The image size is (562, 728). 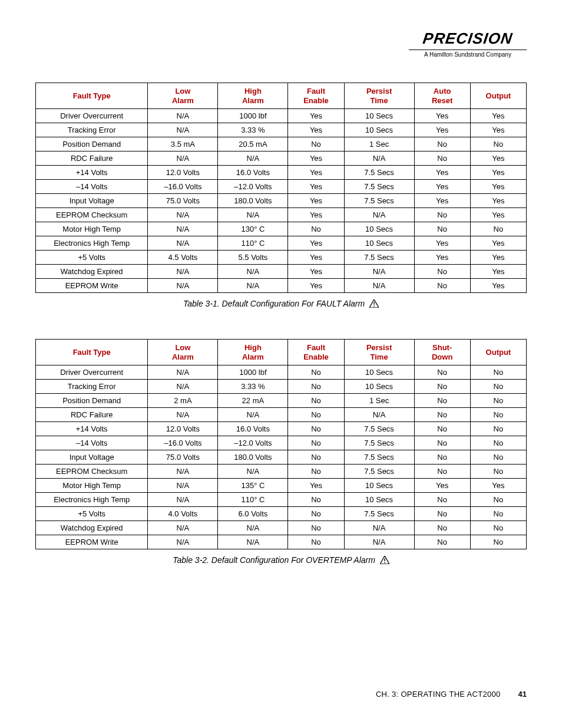 What do you see at coordinates (183, 353) in the screenshot?
I see `col-low-alarm: LowAlarm` at bounding box center [183, 353].